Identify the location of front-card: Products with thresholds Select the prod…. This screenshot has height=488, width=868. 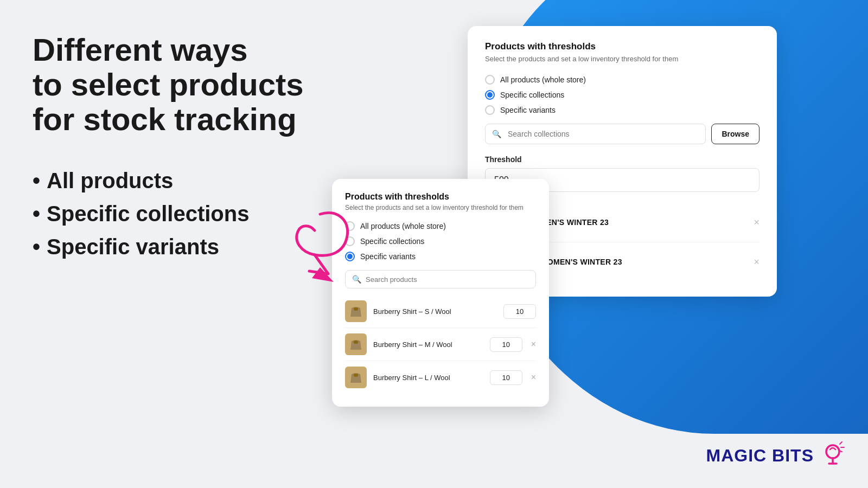
(441, 293).